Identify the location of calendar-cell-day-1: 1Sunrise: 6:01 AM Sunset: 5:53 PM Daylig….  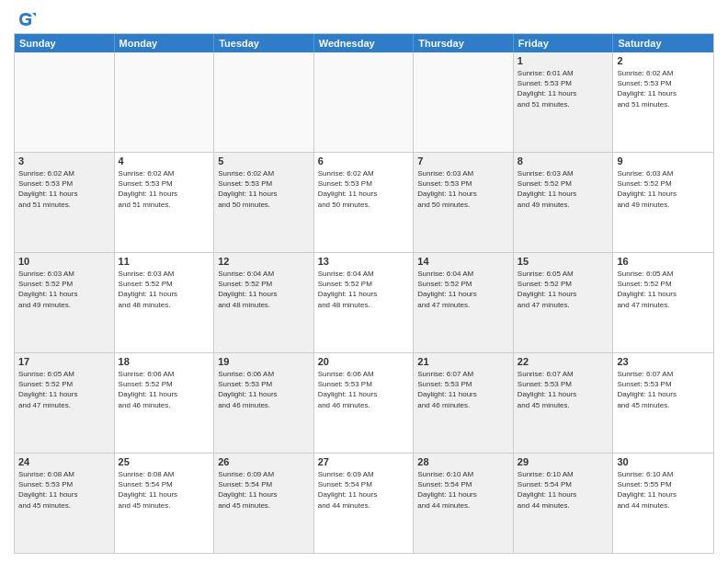
(564, 102).